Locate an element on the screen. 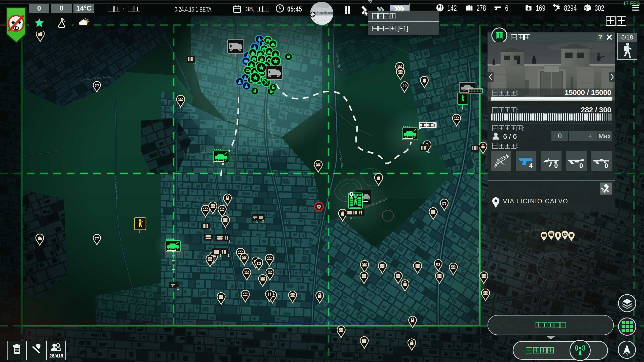 The image size is (644, 362). svg-text: 3 1 1 is located at coordinates (355, 218).